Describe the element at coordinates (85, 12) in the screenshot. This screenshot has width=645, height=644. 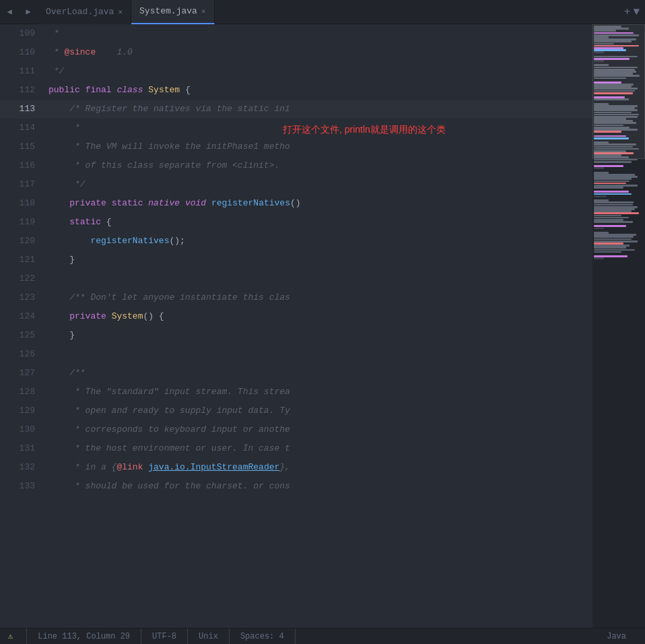
I see `tab-overload: OverLoad.java ✕` at that location.